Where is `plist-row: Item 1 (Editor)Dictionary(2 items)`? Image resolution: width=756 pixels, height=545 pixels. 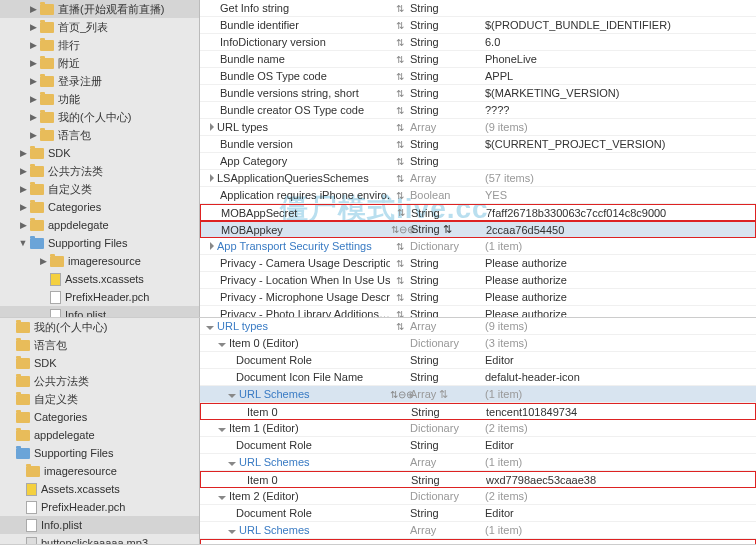
plist-row: Item 1 (Editor)Dictionary(2 items) is located at coordinates (478, 428).